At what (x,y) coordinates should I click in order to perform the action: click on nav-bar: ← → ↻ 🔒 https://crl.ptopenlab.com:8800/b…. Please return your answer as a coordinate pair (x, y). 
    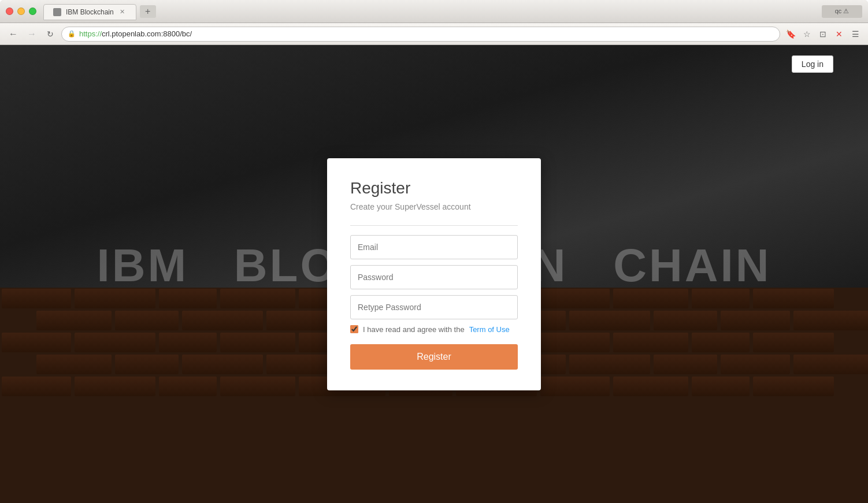
    Looking at the image, I should click on (434, 34).